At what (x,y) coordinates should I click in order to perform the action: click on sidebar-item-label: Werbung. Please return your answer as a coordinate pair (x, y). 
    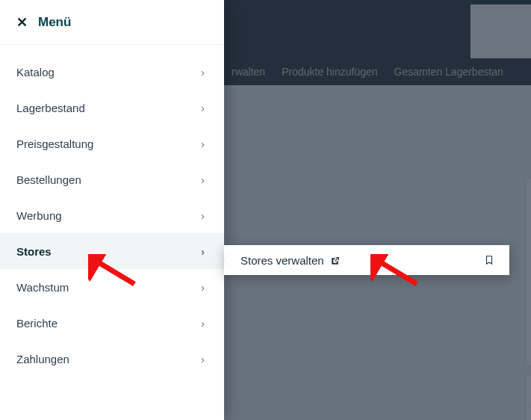
    Looking at the image, I should click on (39, 215).